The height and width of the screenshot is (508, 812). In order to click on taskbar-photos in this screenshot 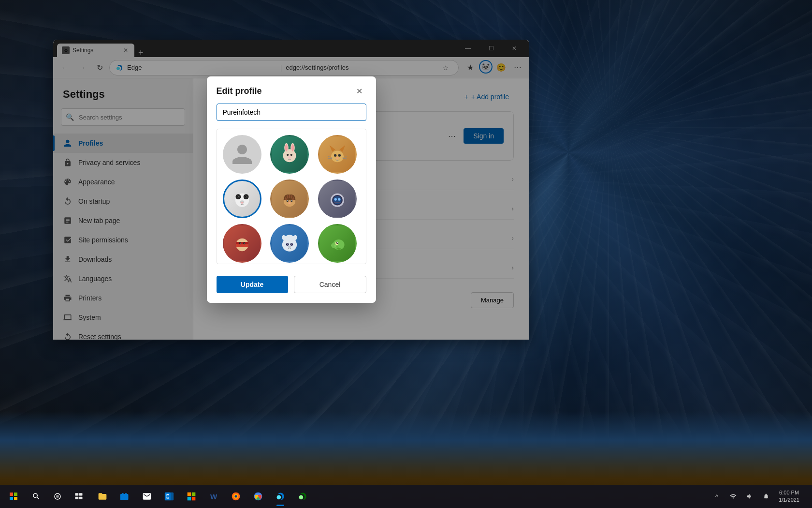, I will do `click(191, 496)`.